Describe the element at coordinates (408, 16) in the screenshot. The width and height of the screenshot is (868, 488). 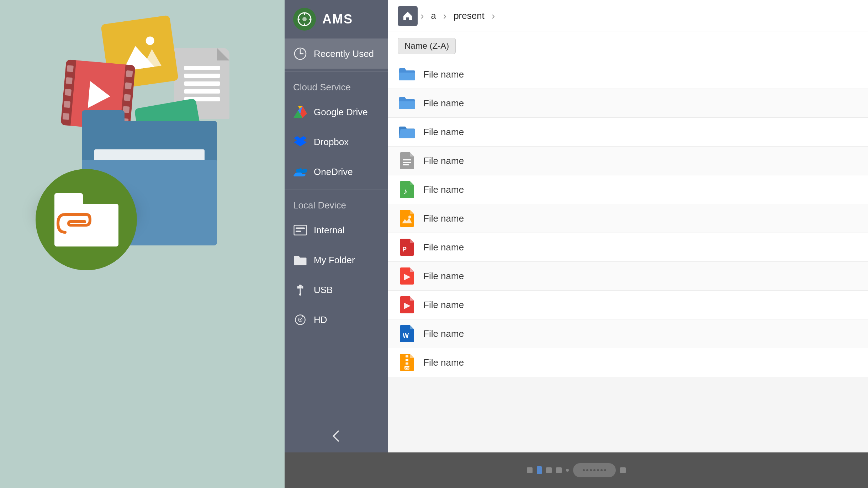
I see `home-button` at that location.